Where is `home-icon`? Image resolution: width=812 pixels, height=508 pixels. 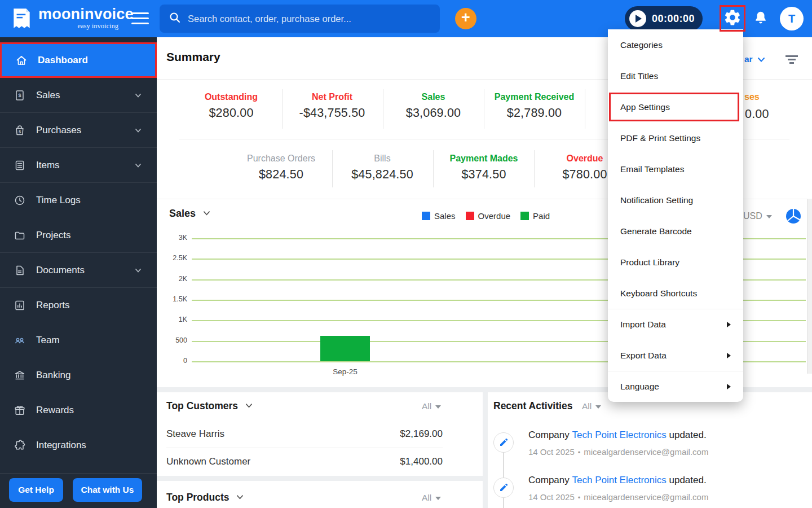
home-icon is located at coordinates (21, 60).